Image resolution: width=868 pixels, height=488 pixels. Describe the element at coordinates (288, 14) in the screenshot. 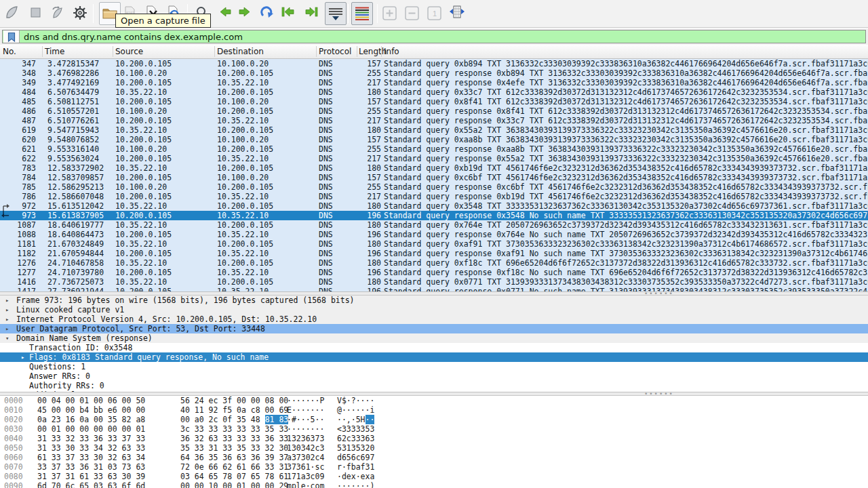

I see `first-packet-icon` at that location.